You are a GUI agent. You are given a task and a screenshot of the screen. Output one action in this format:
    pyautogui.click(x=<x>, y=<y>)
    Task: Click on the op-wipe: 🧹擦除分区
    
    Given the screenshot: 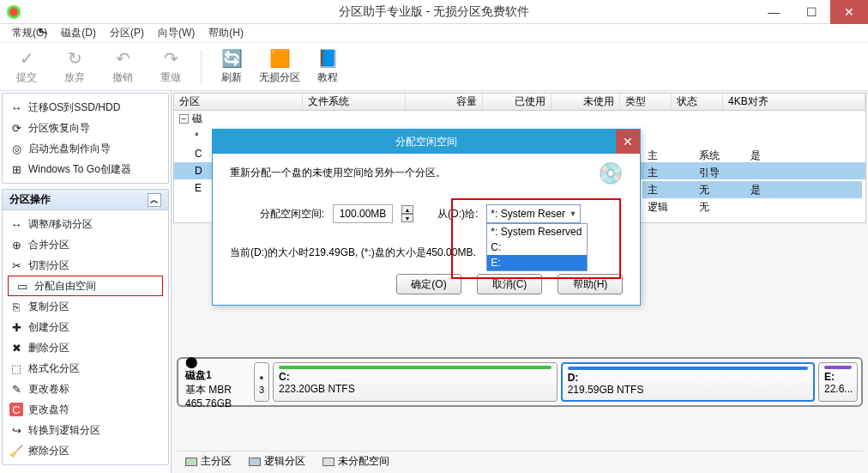 What is the action you would take?
    pyautogui.click(x=86, y=451)
    